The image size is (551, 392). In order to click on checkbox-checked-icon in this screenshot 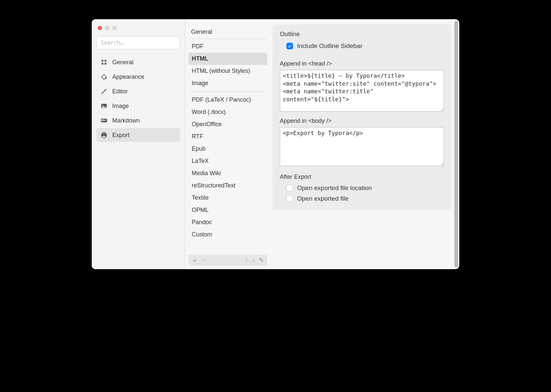, I will do `click(290, 46)`.